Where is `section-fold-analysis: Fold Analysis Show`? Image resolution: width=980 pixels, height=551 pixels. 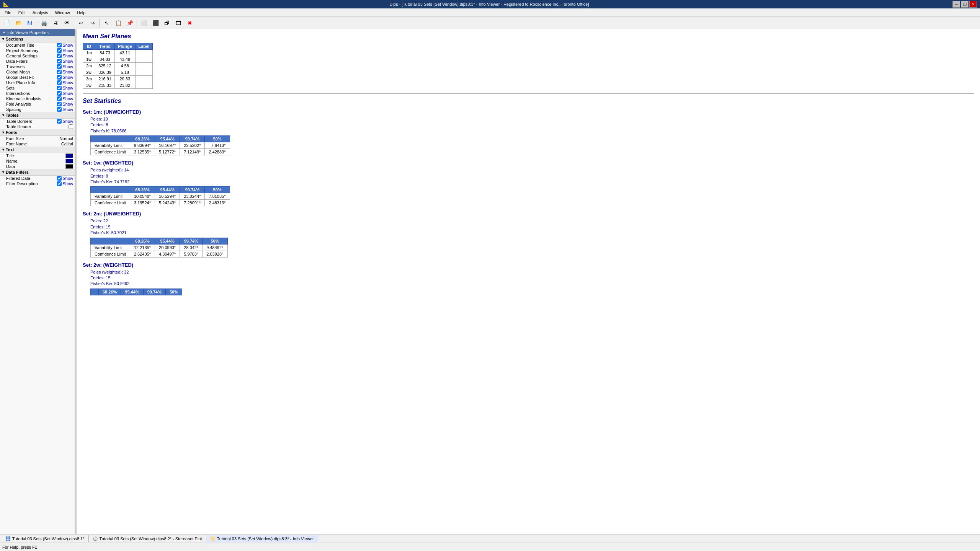
section-fold-analysis: Fold Analysis Show is located at coordinates (38, 104).